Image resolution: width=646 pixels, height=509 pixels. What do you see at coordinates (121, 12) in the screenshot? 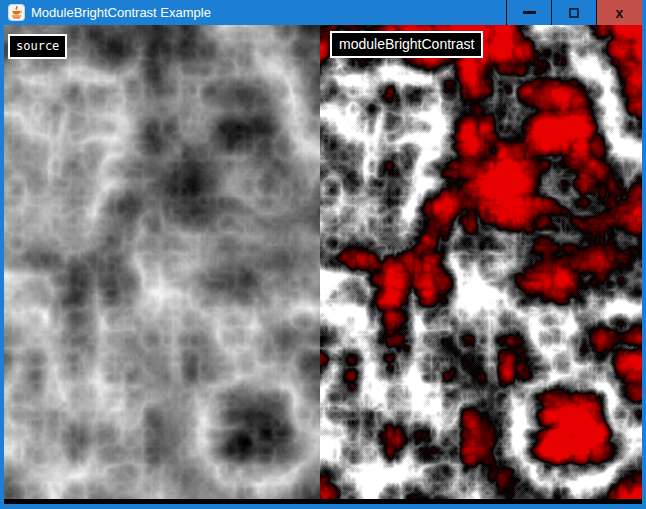
I see `window-title: ModuleBrightContrast Example` at bounding box center [121, 12].